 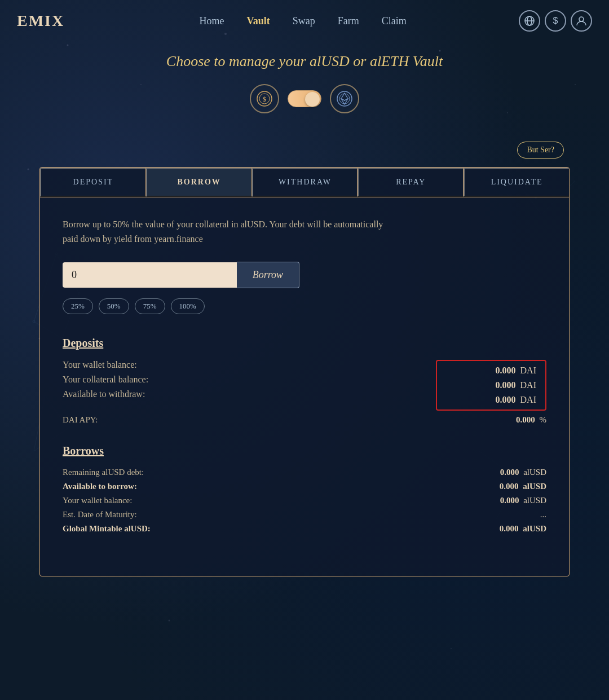 What do you see at coordinates (506, 385) in the screenshot?
I see `collateral-balance-amount: 0.000` at bounding box center [506, 385].